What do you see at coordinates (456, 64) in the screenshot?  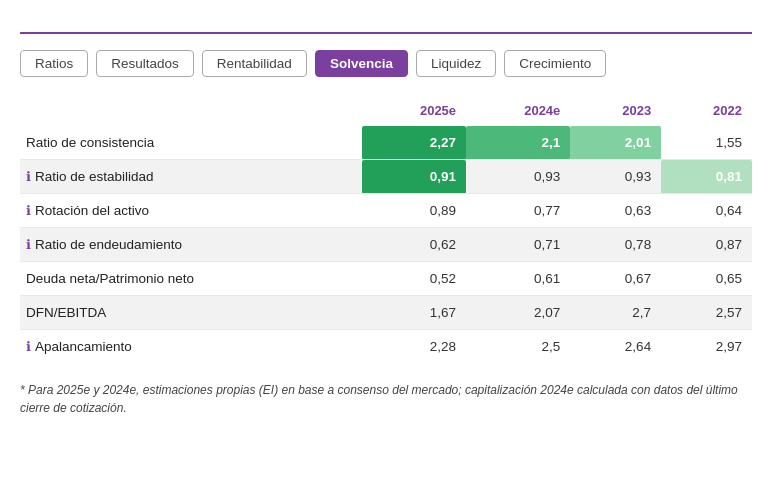 I see `tab-liquidez: Liquidez` at bounding box center [456, 64].